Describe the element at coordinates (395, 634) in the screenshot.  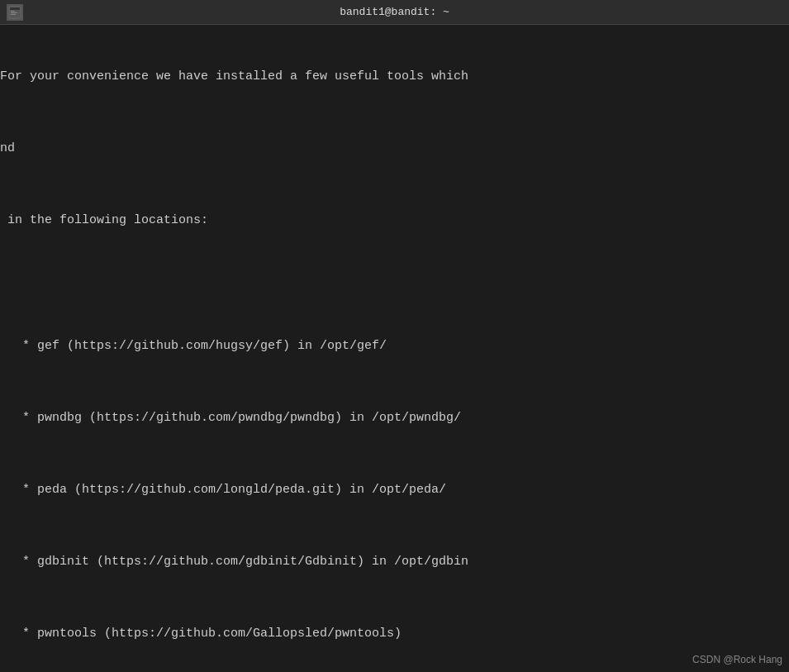
I see `line-9: * pwntools (https://github.com/Gallopsle…` at that location.